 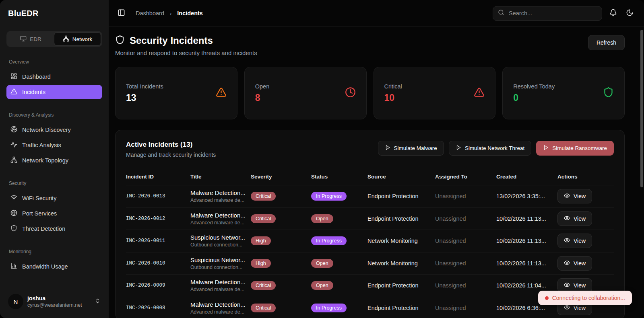 What do you see at coordinates (14, 77) in the screenshot?
I see `layout-dashboard-icon` at bounding box center [14, 77].